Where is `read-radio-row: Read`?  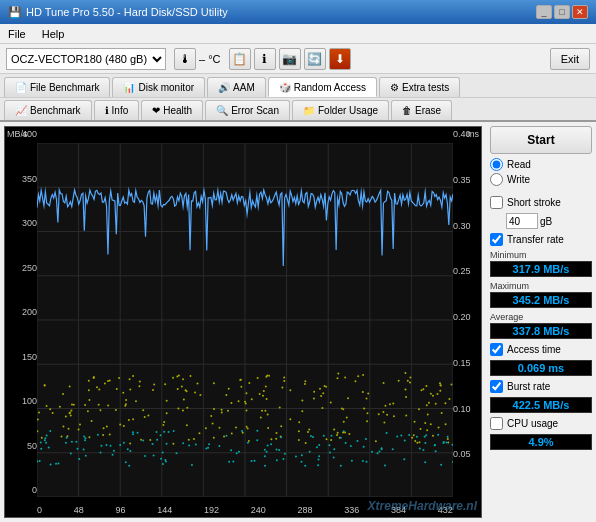
read-radio-row: Read is located at coordinates (541, 164).